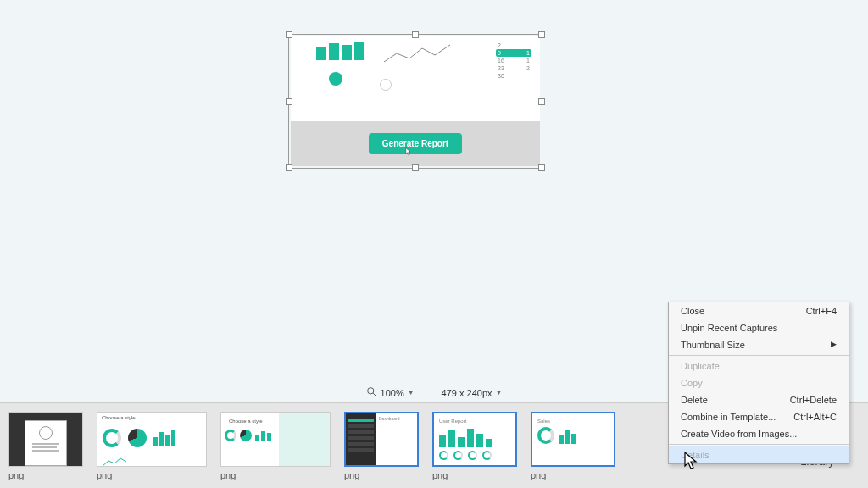  What do you see at coordinates (371, 393) in the screenshot?
I see `search-icon` at bounding box center [371, 393].